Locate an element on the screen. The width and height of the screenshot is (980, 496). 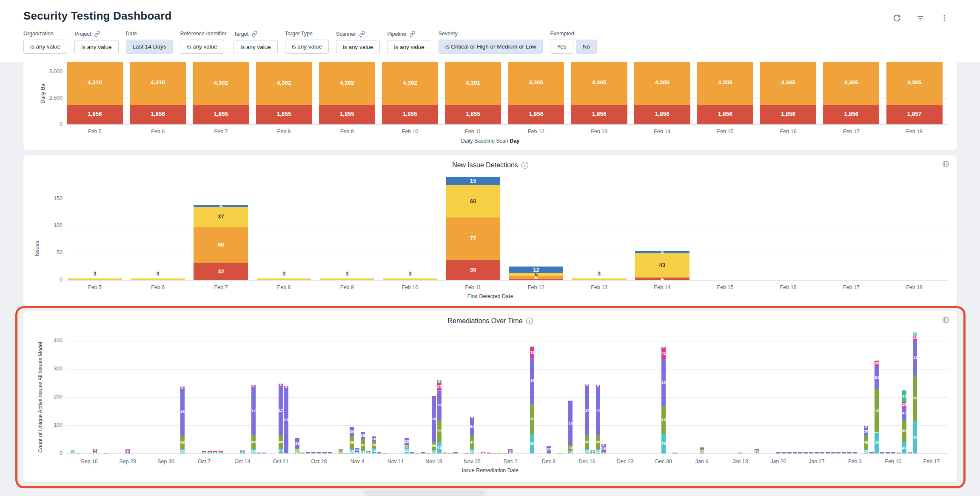
bar-segment-pink: 8 is located at coordinates (281, 385).